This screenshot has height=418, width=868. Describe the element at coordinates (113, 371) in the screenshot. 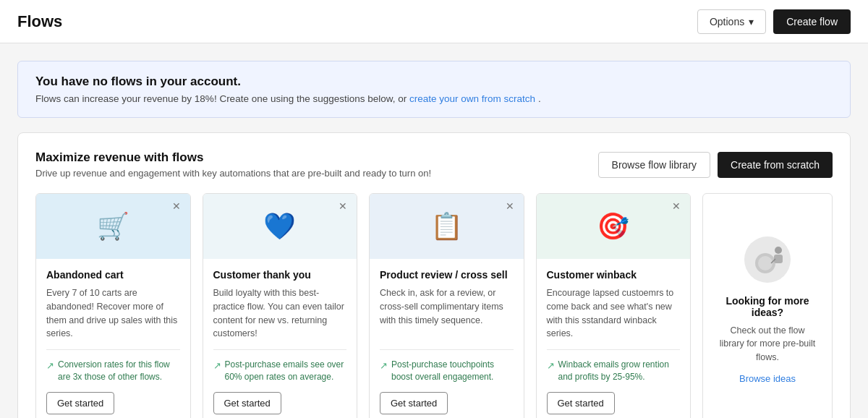

I see `card-stat-abandoned-cart: ↗ Conversion rates for this flow are 3x …` at that location.